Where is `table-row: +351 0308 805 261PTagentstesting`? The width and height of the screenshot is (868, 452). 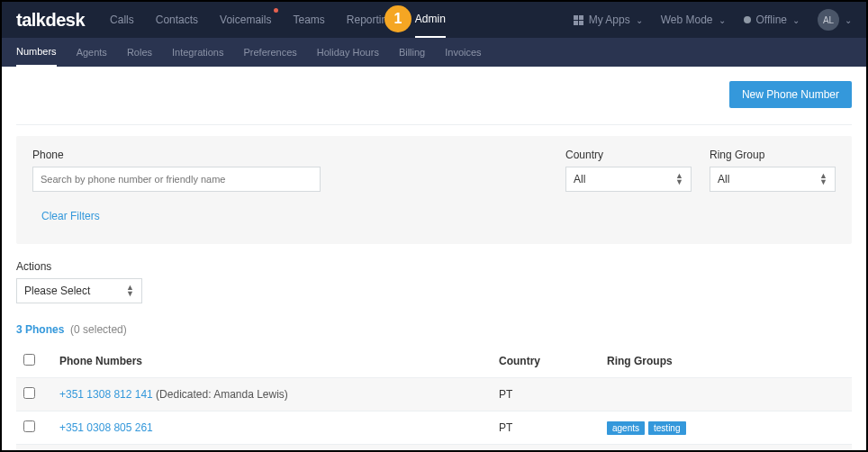 table-row: +351 0308 805 261PTagentstesting is located at coordinates (434, 429).